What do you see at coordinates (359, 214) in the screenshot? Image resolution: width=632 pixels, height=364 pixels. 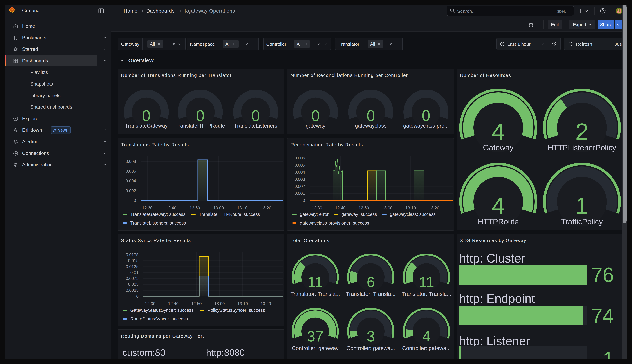 I see `svg-text: gateway: success` at bounding box center [359, 214].